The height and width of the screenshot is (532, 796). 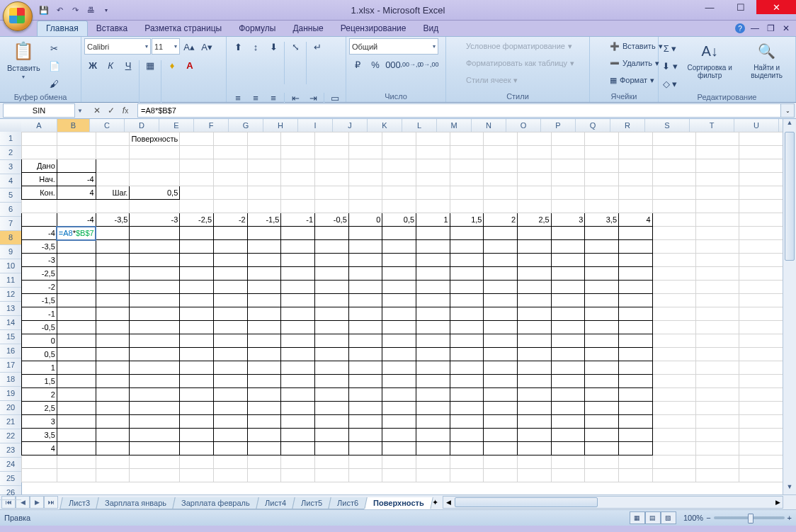 I want to click on cell-J22, so click(x=365, y=422).